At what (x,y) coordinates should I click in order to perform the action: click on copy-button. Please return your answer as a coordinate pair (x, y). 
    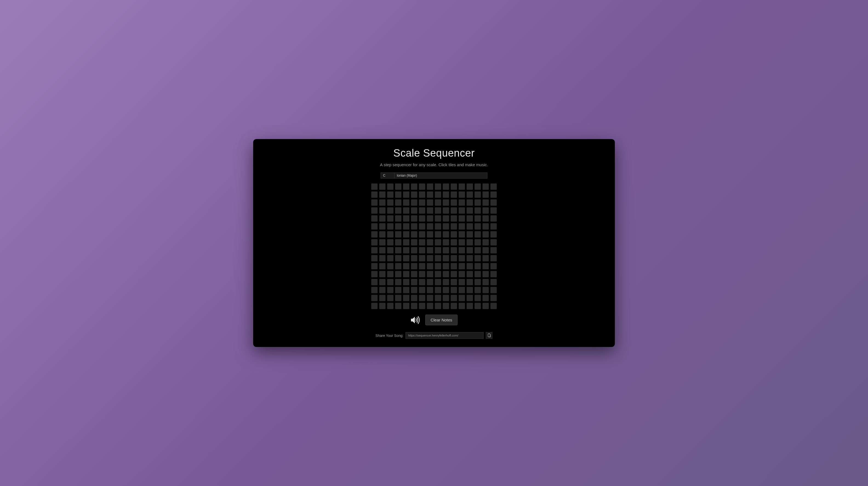
    Looking at the image, I should click on (489, 335).